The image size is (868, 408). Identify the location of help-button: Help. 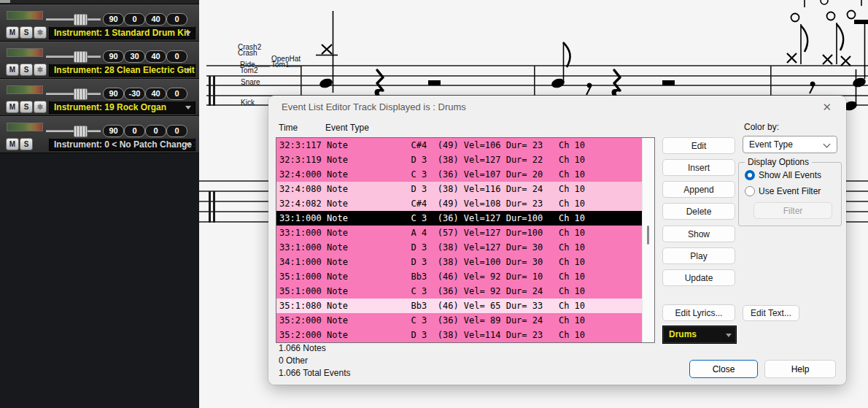
(800, 369).